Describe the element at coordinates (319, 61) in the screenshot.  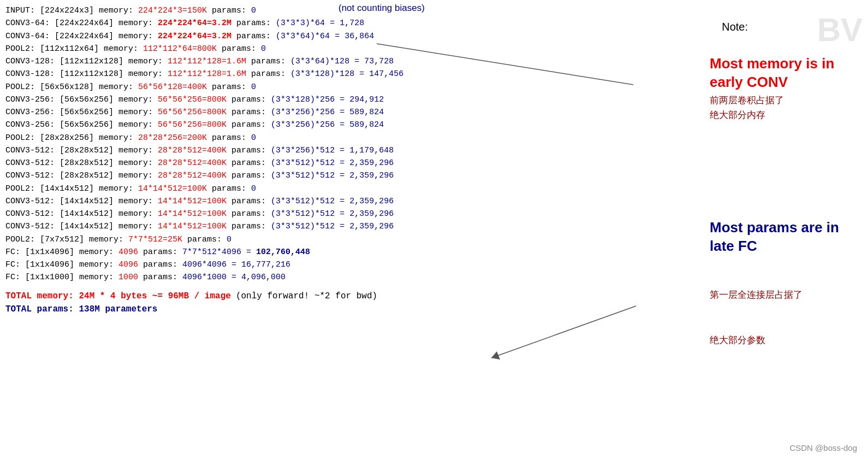
I see `table-row: CONV3-128: [112x112x128] memory: 112*112…` at that location.